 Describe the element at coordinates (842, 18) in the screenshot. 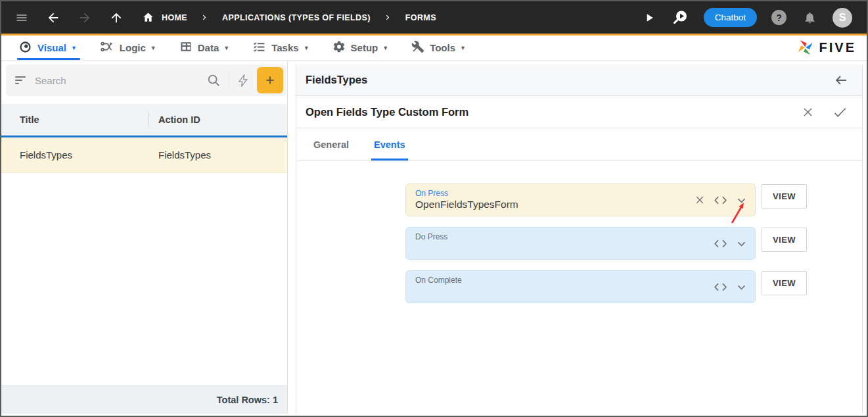

I see `user-avatar: S` at that location.